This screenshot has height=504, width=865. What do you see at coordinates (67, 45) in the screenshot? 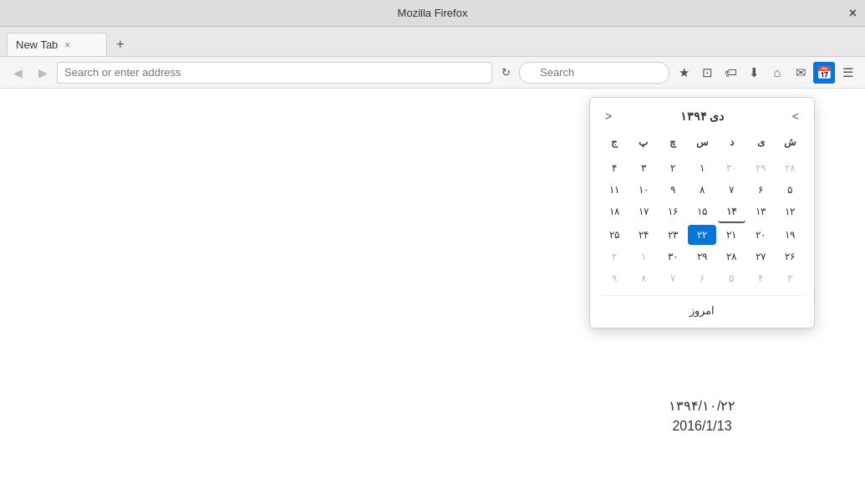
I see `tab-close-icon: ×` at bounding box center [67, 45].